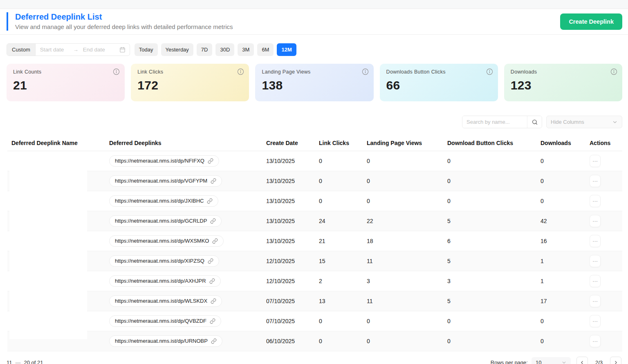 The width and height of the screenshot is (628, 364). Describe the element at coordinates (563, 83) in the screenshot. I see `stat-card-downloads: Downloads 123` at that location.